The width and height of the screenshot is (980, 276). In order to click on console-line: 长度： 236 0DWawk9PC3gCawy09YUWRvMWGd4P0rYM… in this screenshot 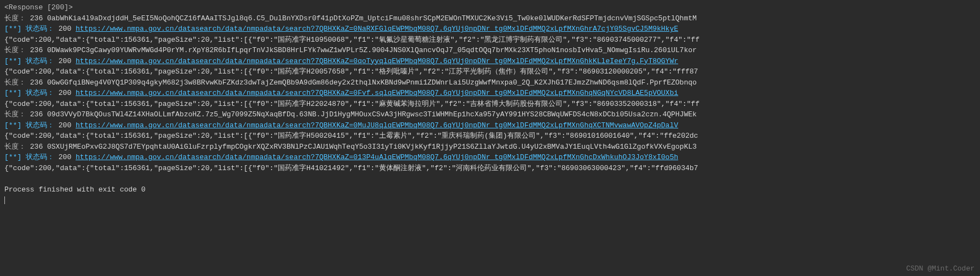, I will do `click(490, 50)`.